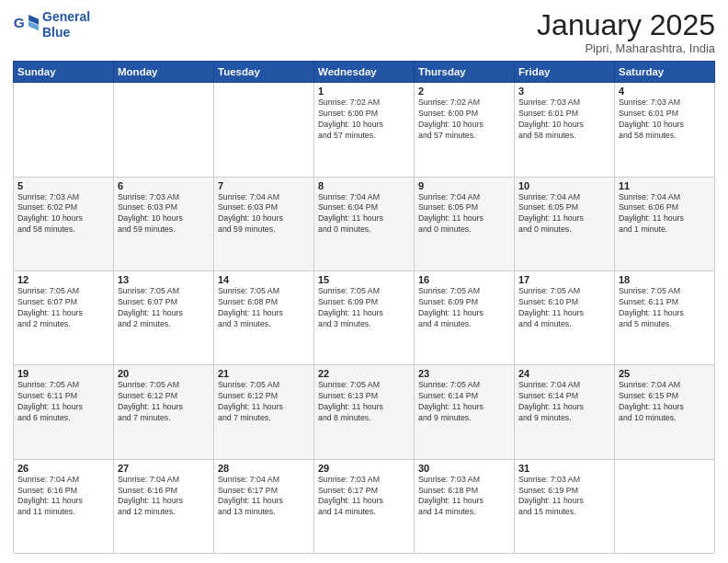 The image size is (728, 563). What do you see at coordinates (464, 497) in the screenshot?
I see `day-info: Sunrise: 7:03 AMSunset: 6:18 PMDaylight:…` at bounding box center [464, 497].